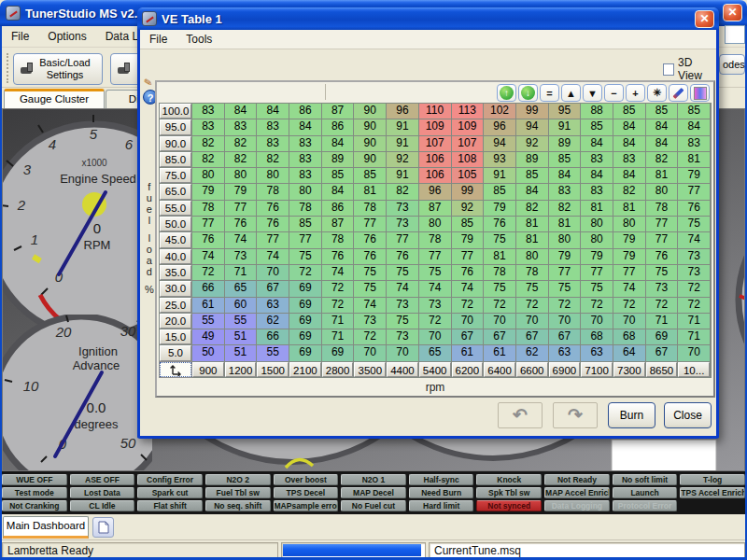 The height and width of the screenshot is (560, 747). What do you see at coordinates (529, 93) in the screenshot?
I see `revert-forward-icon: ↓` at bounding box center [529, 93].